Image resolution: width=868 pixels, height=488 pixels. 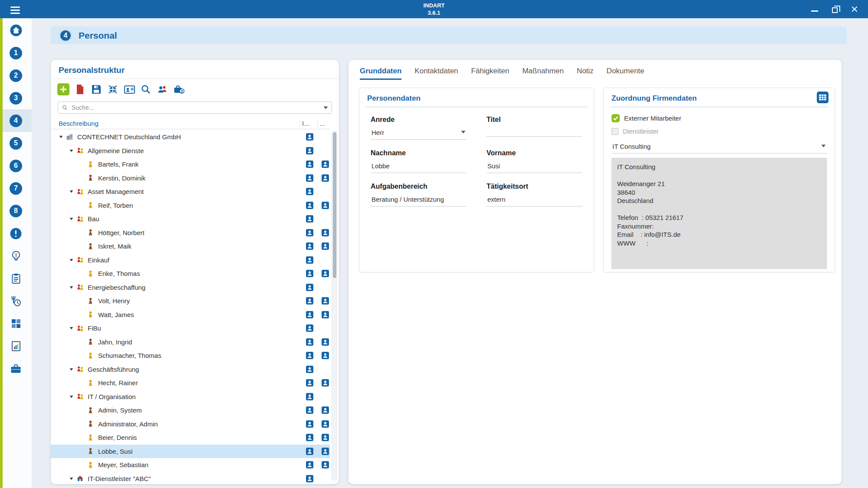 What do you see at coordinates (835, 9) in the screenshot?
I see `maximize-button` at bounding box center [835, 9].